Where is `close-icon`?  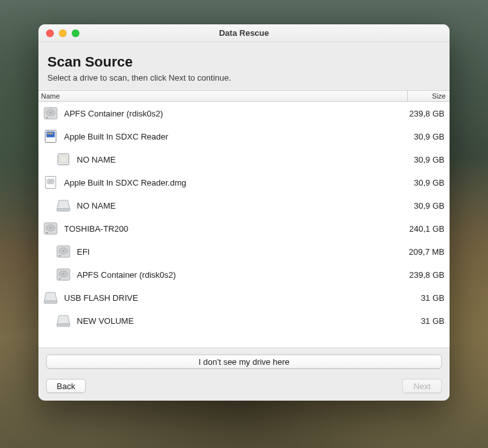
close-icon is located at coordinates (50, 33).